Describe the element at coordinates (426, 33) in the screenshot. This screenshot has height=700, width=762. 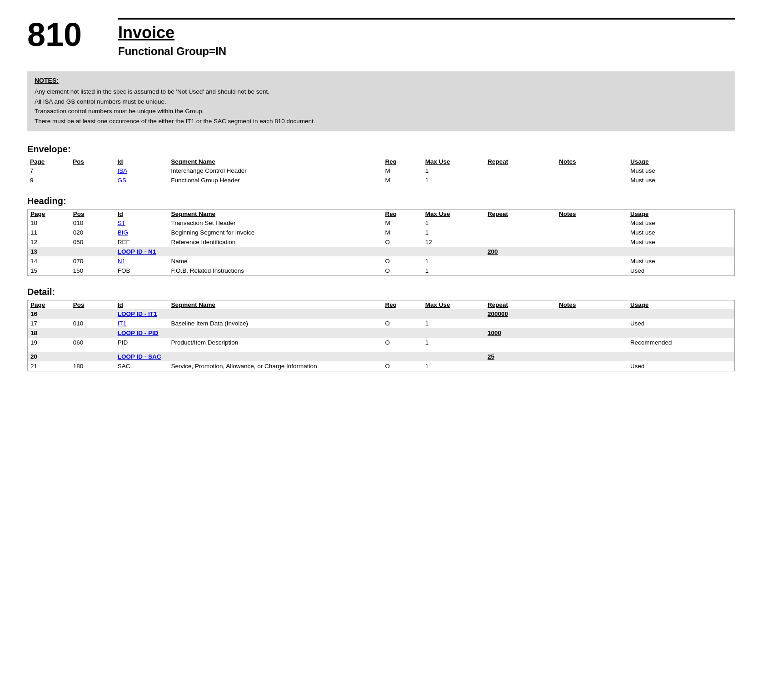
I see `doc-title: Invoice` at that location.